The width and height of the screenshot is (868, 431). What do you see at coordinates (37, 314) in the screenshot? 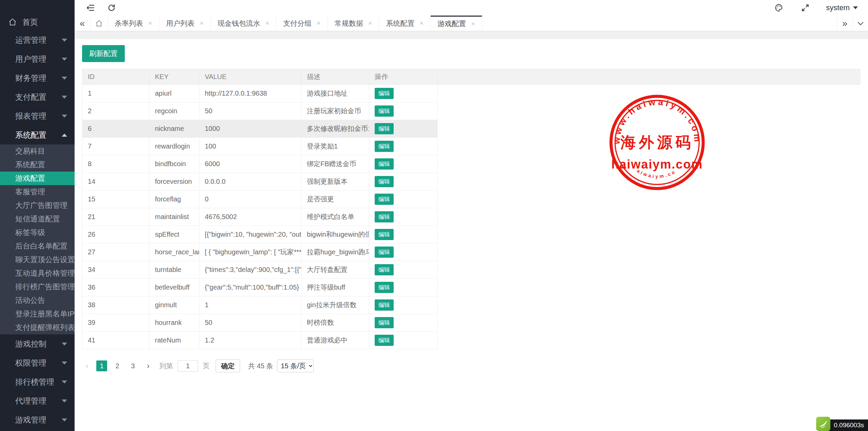
I see `sidebar-submenu-item: 登录注册黑名单IP` at bounding box center [37, 314].